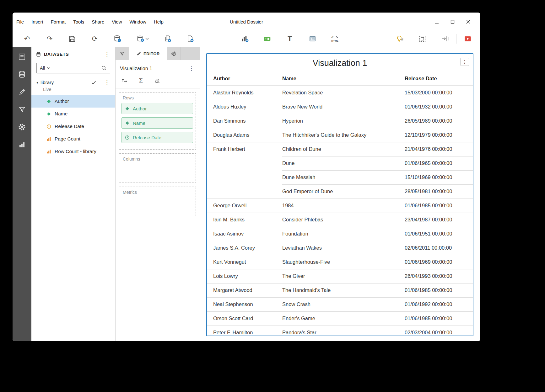 The width and height of the screenshot is (545, 392). I want to click on name-cell: Brave New World, so click(343, 107).